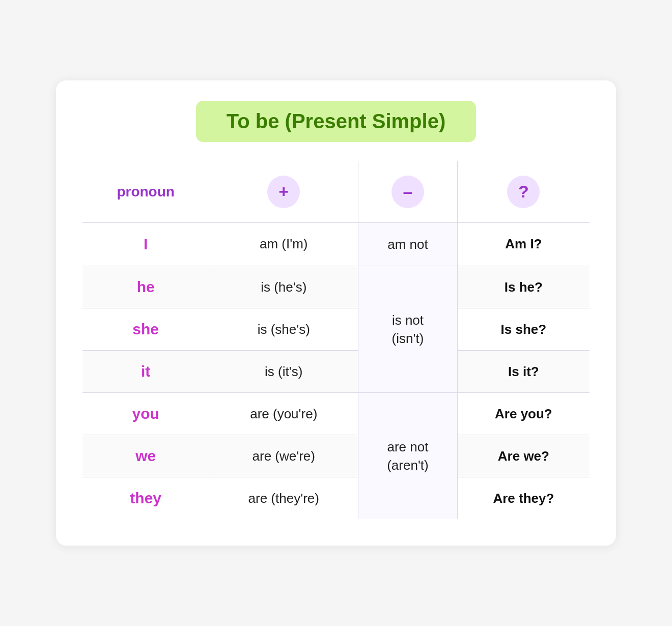 The height and width of the screenshot is (626, 672). I want to click on positive-we: are (we're), so click(284, 456).